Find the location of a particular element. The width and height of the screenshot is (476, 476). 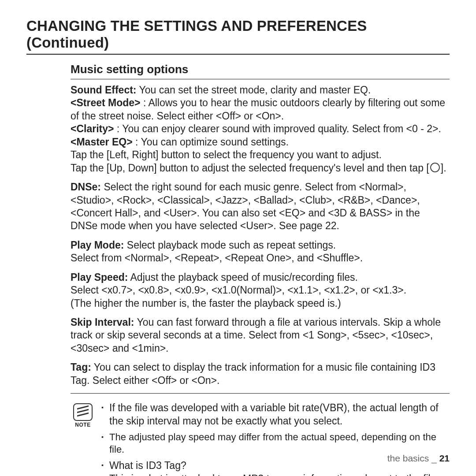

eq-instr-1: Tap the [Left, Right] button to select t… is located at coordinates (226, 155).